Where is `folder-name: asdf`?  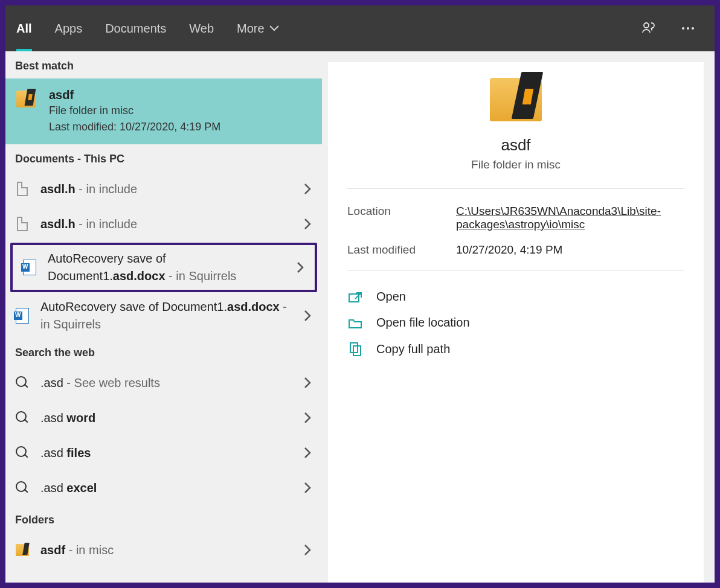 folder-name: asdf is located at coordinates (53, 550).